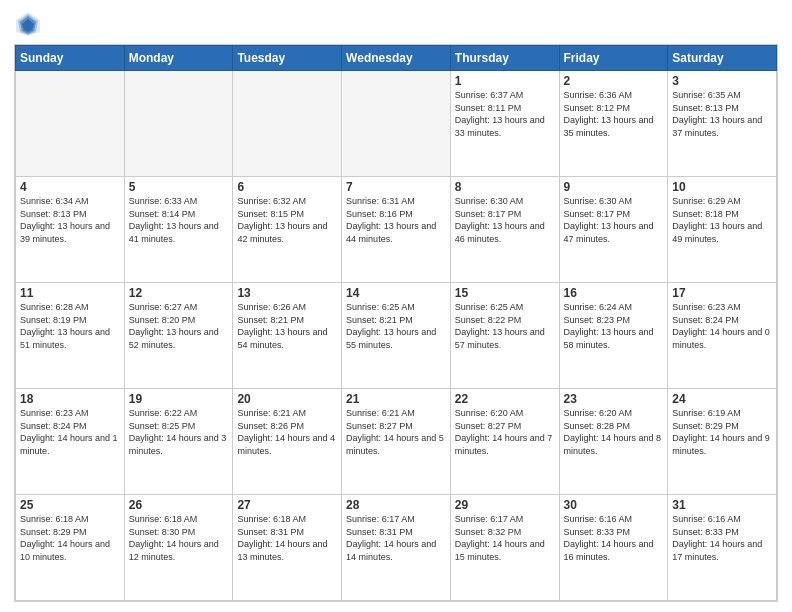 This screenshot has height=612, width=792. What do you see at coordinates (179, 220) in the screenshot?
I see `day-info: Sunrise: 6:33 AM Sunset: 8:14 PM Dayligh…` at bounding box center [179, 220].